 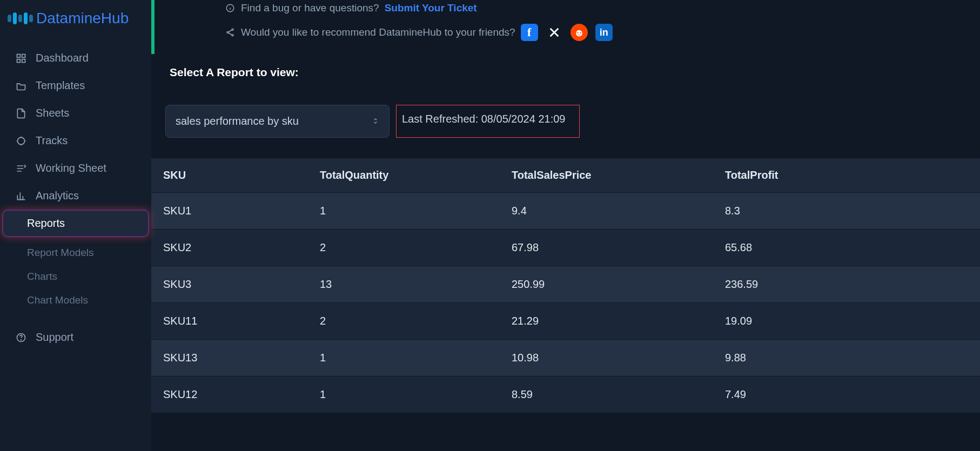 I want to click on cell-sku: SKU13, so click(x=230, y=358).